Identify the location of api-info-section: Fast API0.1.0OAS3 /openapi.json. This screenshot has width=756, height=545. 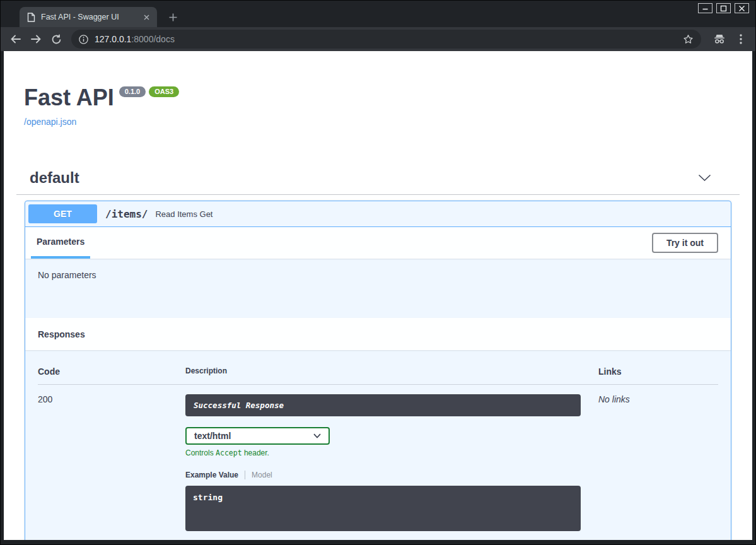
(378, 90).